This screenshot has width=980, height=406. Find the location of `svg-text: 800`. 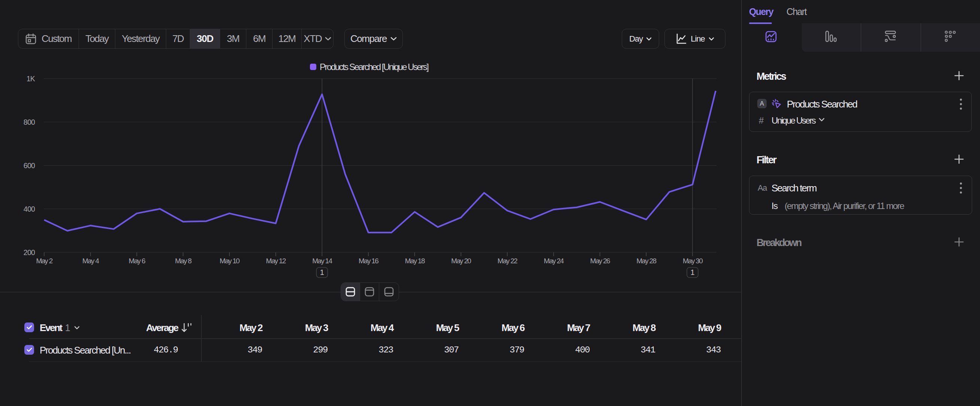

svg-text: 800 is located at coordinates (29, 122).